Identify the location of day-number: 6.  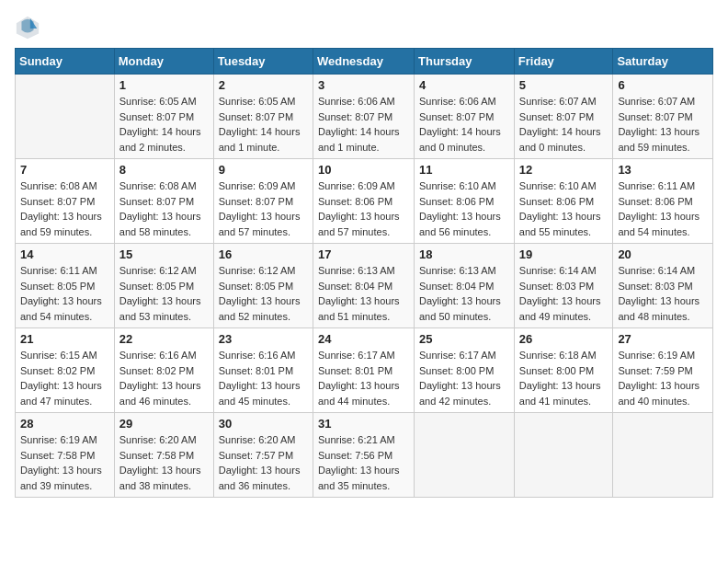
(663, 85).